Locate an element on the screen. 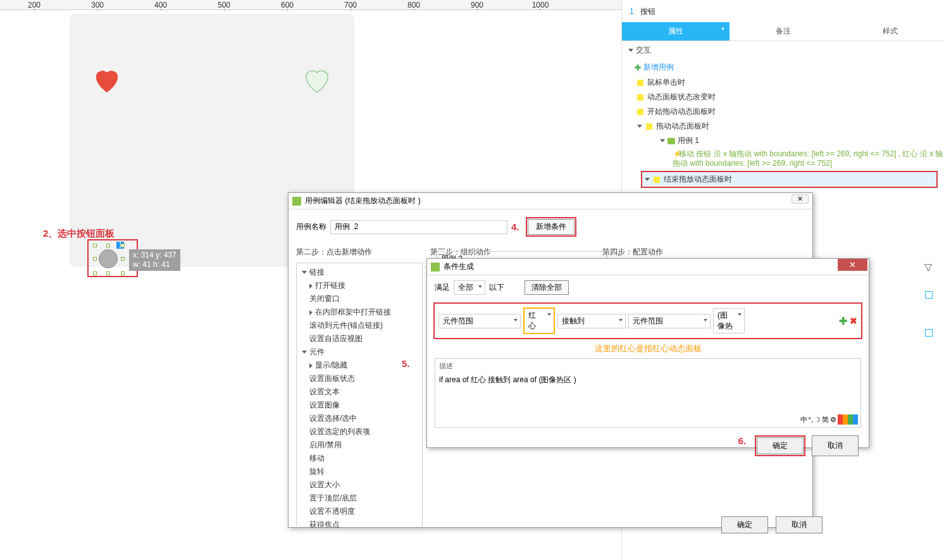 The image size is (944, 560). tab-notes: 备注 is located at coordinates (783, 32).